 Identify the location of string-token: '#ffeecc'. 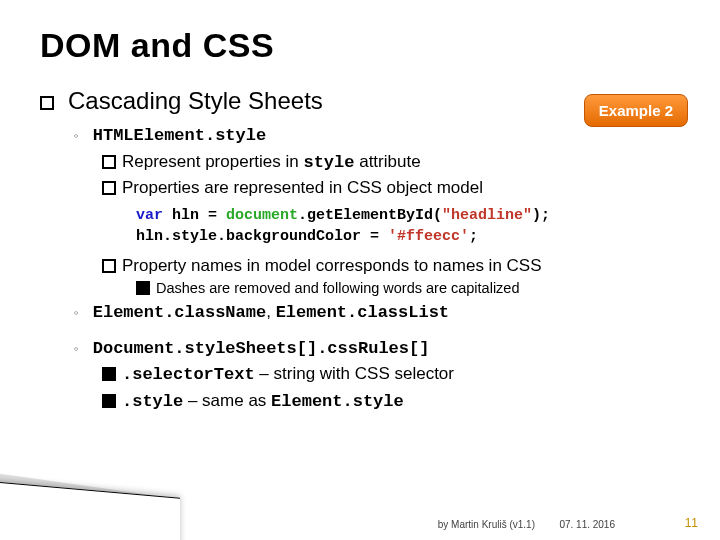
(428, 236).